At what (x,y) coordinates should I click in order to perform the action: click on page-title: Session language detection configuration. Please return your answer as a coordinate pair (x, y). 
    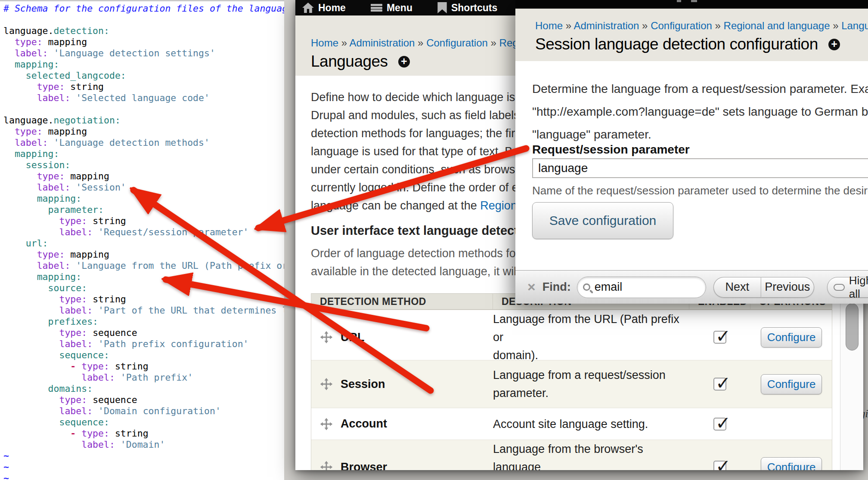
    Looking at the image, I should click on (677, 44).